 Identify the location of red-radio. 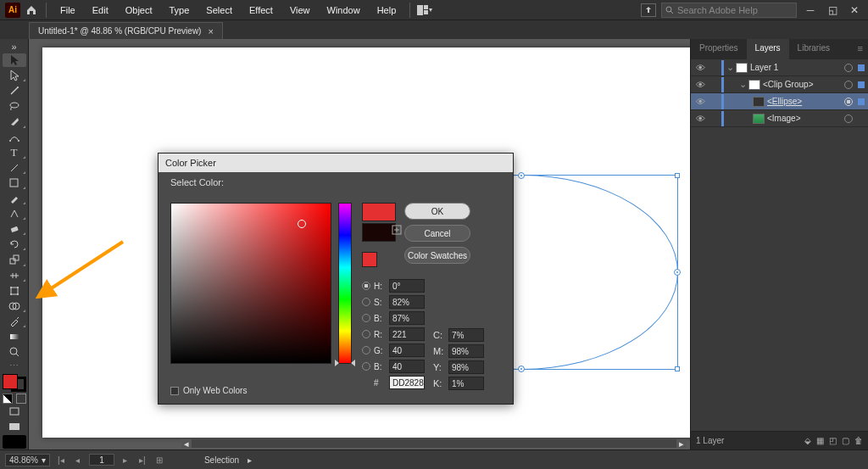
(366, 334).